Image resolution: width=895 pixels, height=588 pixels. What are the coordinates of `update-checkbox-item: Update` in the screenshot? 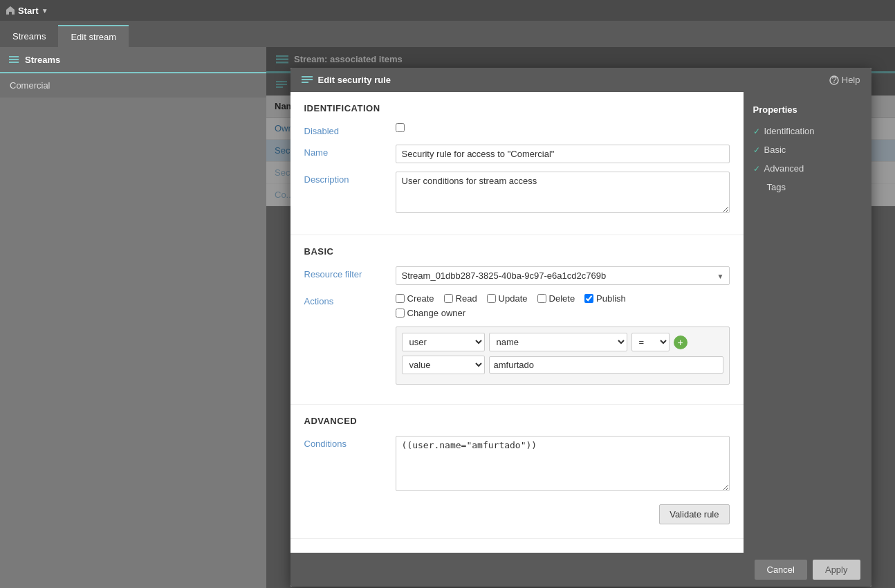 It's located at (508, 299).